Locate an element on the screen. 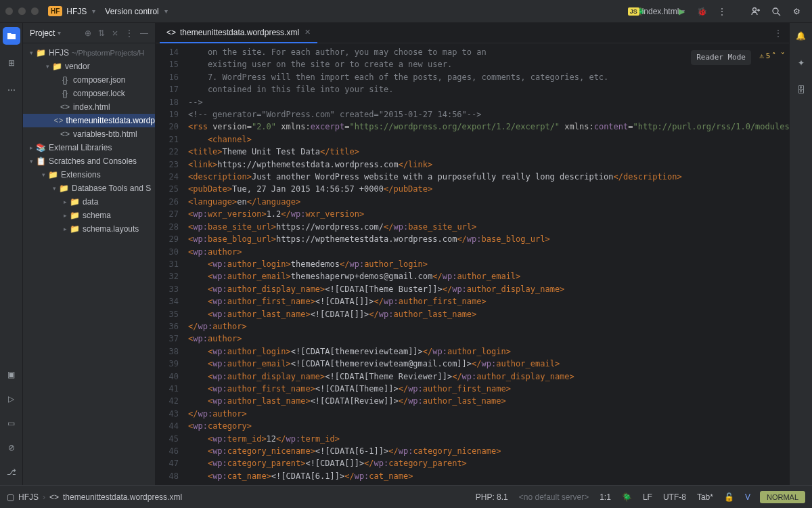  run-tool-icon: ▭ is located at coordinates (12, 423).